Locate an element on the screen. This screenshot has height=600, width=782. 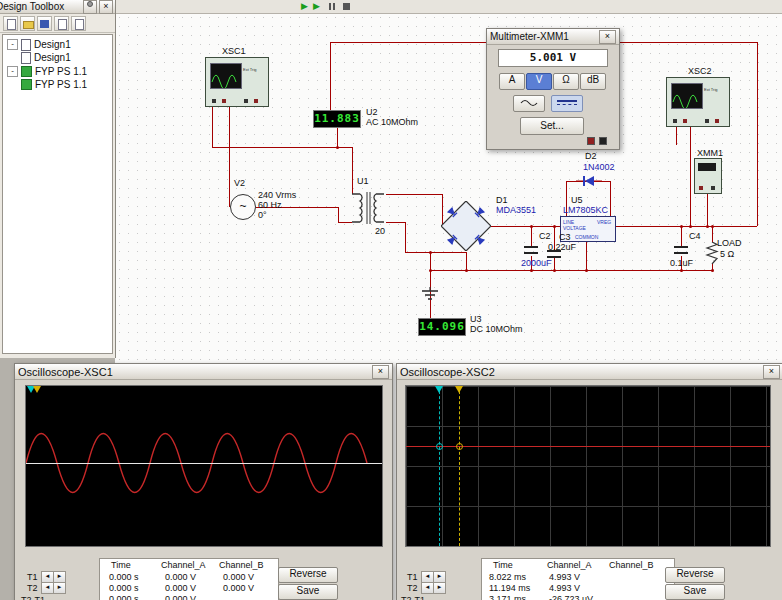
scope2-title: Oscilloscope-XSC2 is located at coordinates (580, 372).